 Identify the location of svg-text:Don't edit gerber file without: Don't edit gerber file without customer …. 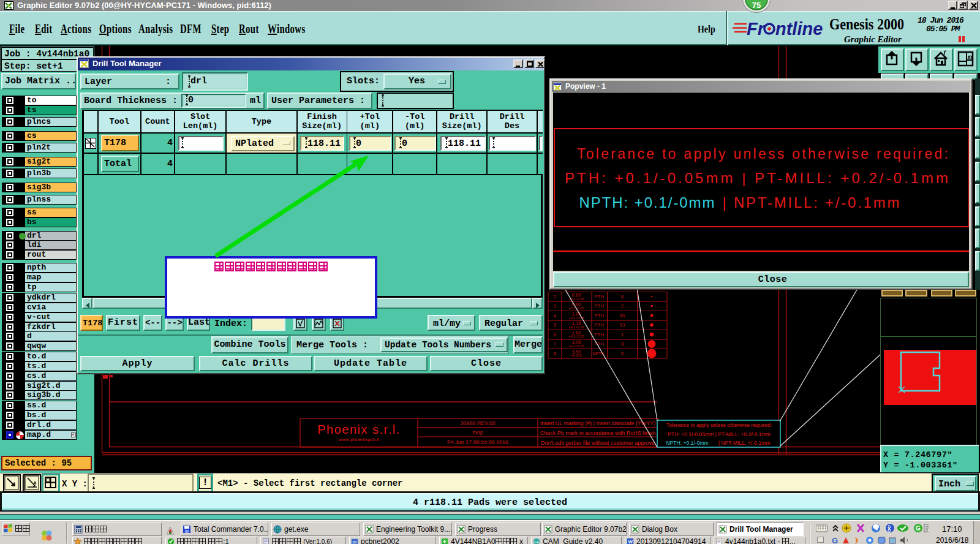
(598, 443).